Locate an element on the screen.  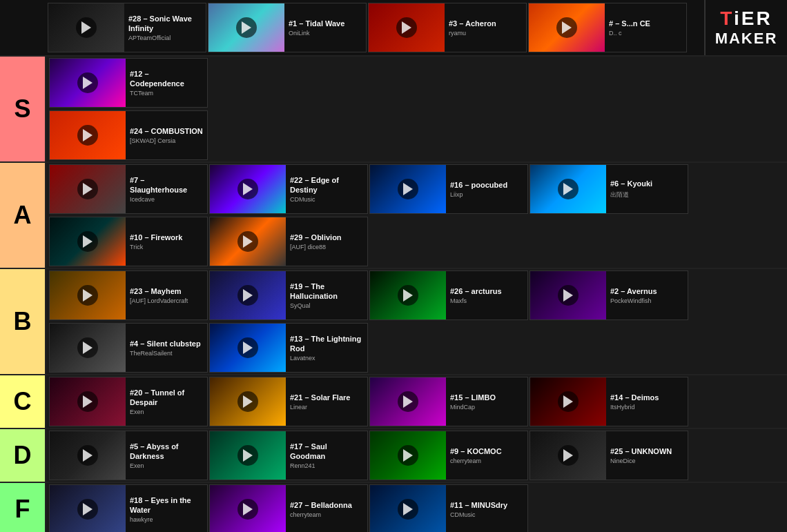
item-card-sc: #4 – Silent clubstepTheRealSailent is located at coordinates (128, 348).